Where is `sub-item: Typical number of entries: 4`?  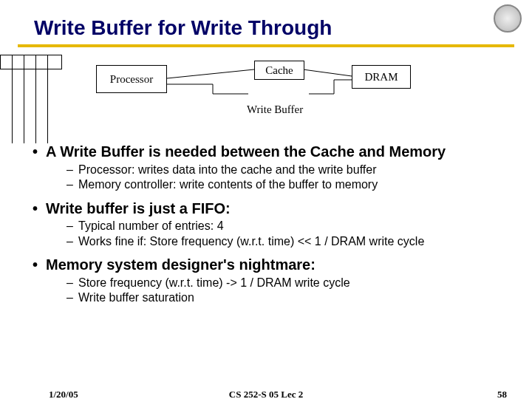
sub-item: Typical number of entries: 4 is located at coordinates (290, 226).